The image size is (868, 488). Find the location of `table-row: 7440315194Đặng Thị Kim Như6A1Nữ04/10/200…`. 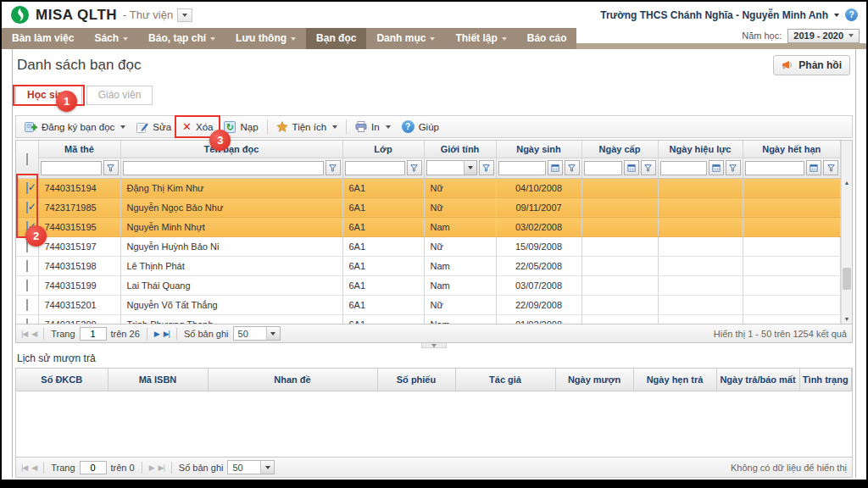

table-row: 7440315194Đặng Thị Kim Như6A1Nữ04/10/200… is located at coordinates (429, 188).